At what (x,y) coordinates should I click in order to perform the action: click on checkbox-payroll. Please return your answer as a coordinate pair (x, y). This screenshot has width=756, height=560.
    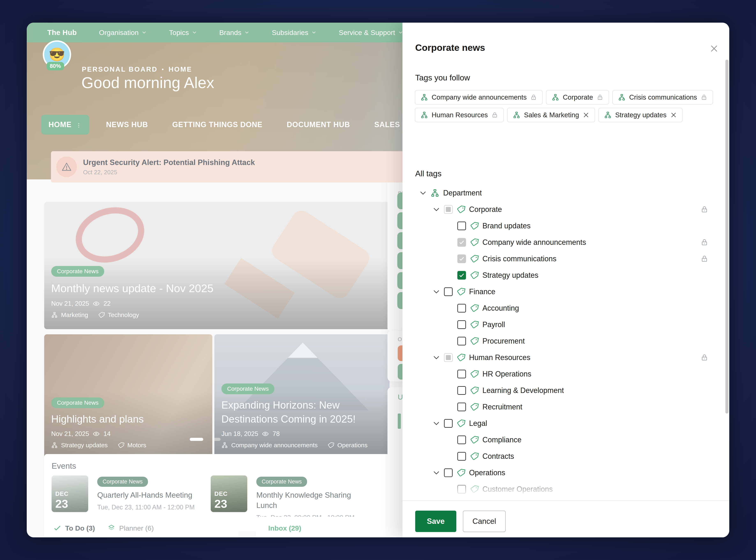
    Looking at the image, I should click on (462, 325).